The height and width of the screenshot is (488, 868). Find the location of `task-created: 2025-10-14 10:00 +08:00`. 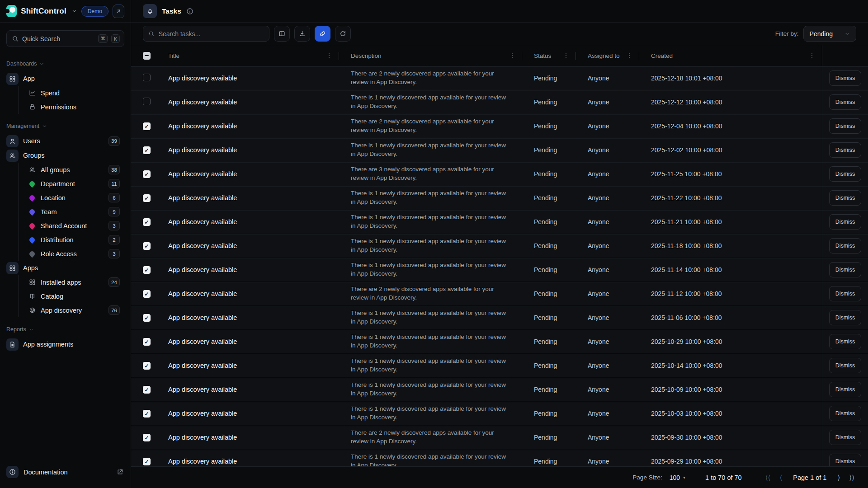

task-created: 2025-10-14 10:00 +08:00 is located at coordinates (731, 366).